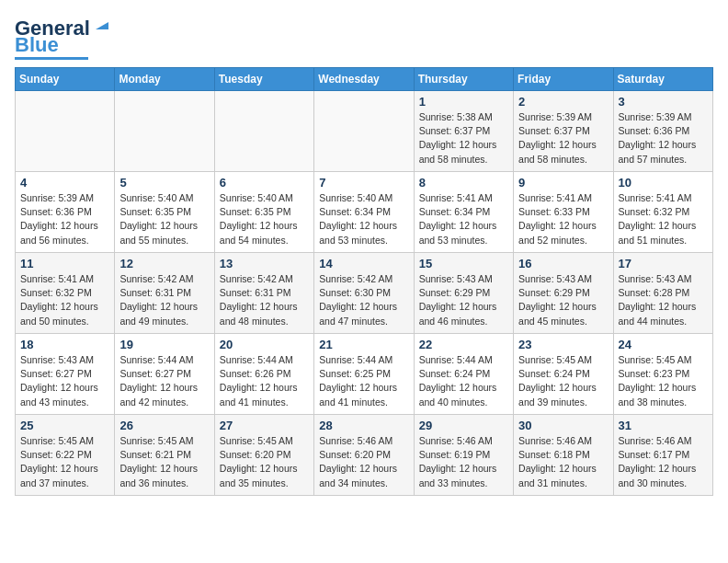 This screenshot has width=728, height=563. Describe the element at coordinates (563, 138) in the screenshot. I see `day-detail: Sunrise: 5:39 AM Sunset: 6:37 PM Dayligh…` at that location.